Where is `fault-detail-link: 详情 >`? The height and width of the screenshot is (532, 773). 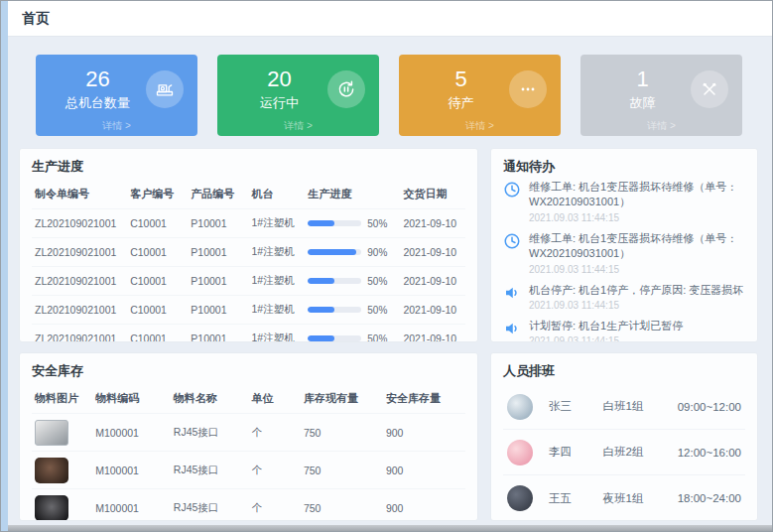 fault-detail-link: 详情 > is located at coordinates (661, 126).